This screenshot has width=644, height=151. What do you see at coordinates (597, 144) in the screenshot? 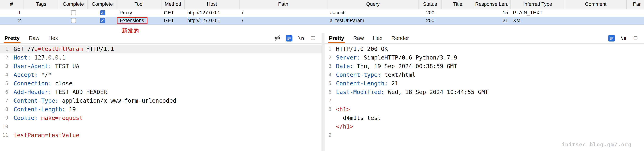
I see `watermark: initsec blog.gm7.org` at bounding box center [597, 144].